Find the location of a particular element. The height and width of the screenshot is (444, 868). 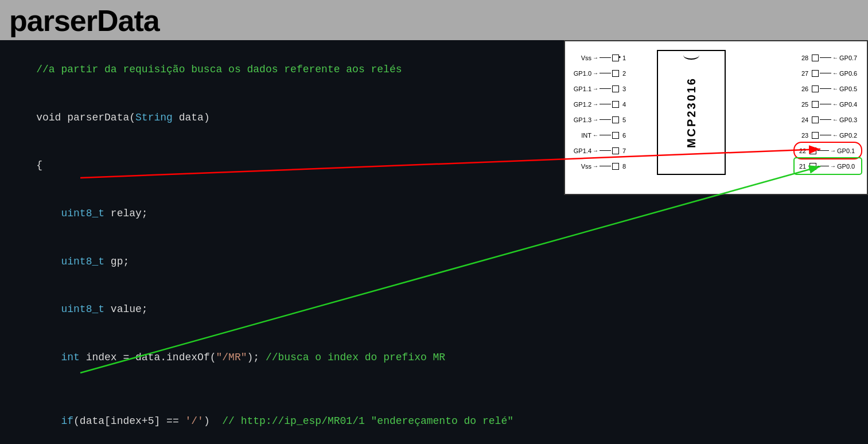

ic-diagram: Vss → • 1 GP1.0 → 2 is located at coordinates (716, 118).